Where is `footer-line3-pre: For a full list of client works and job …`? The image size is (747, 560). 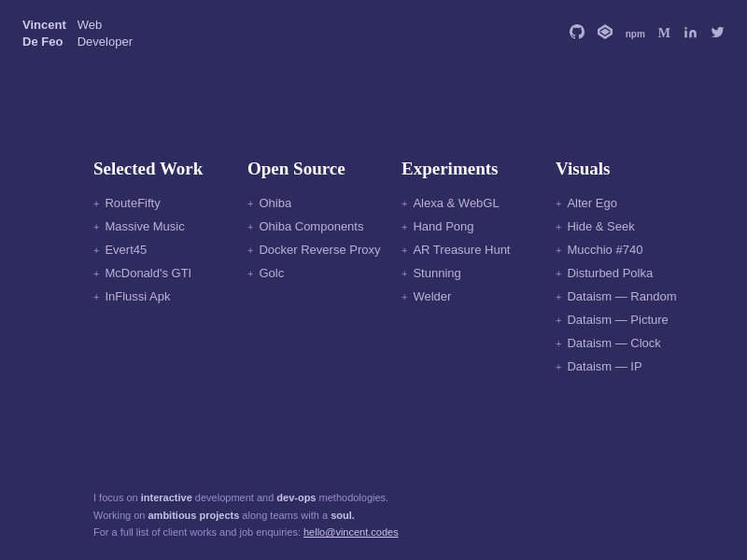 footer-line3-pre: For a full list of client works and job … is located at coordinates (198, 532).